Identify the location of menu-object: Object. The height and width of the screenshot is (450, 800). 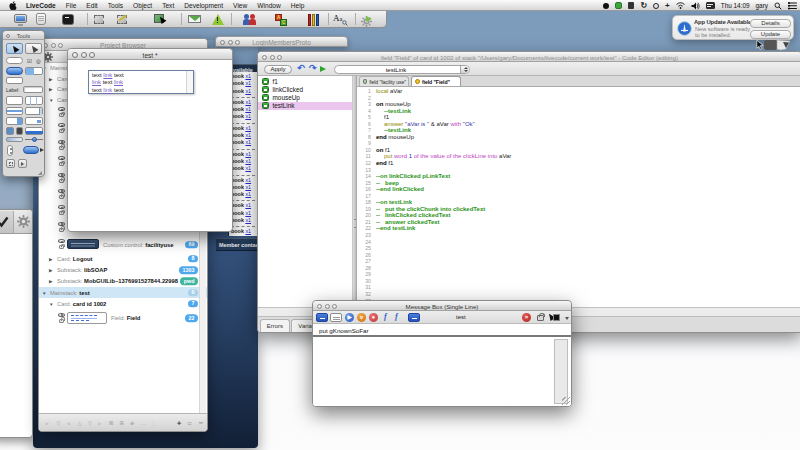
(142, 6).